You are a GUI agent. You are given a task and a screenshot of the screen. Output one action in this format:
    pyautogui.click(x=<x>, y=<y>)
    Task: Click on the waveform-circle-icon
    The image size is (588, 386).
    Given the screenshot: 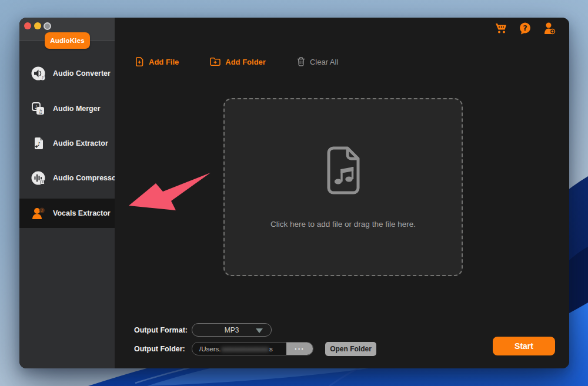 What is the action you would take?
    pyautogui.click(x=38, y=178)
    